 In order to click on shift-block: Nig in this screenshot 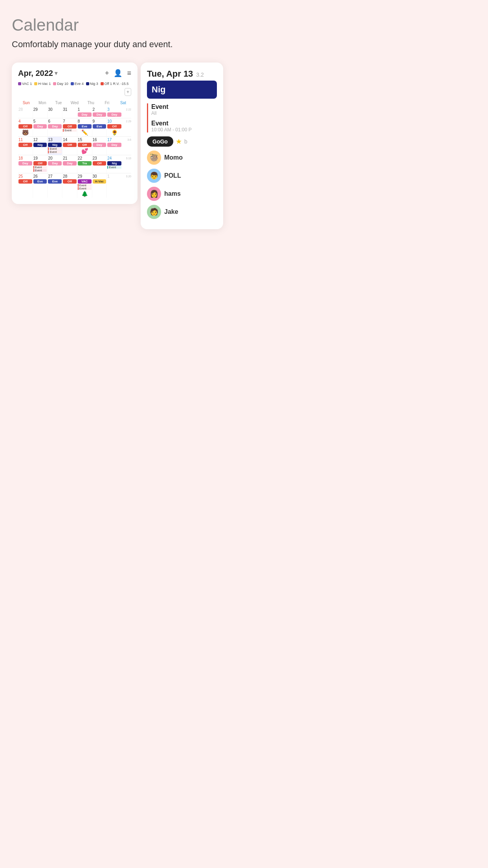, I will do `click(182, 90)`.